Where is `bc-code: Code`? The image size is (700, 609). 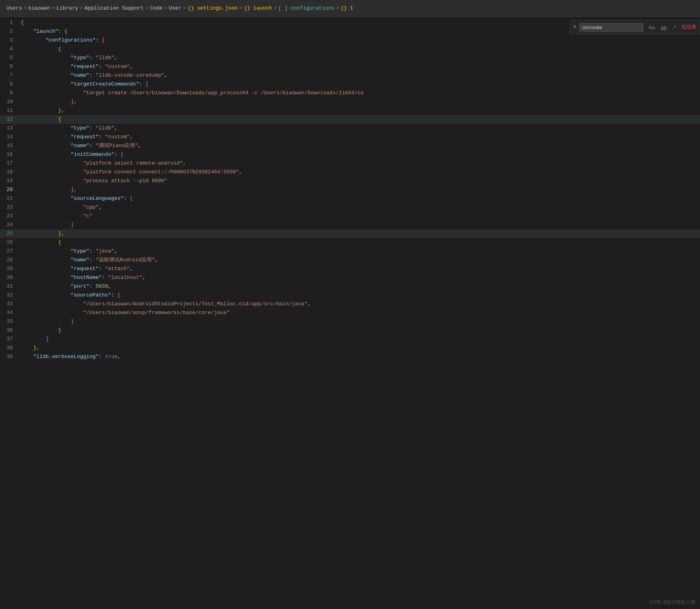
bc-code: Code is located at coordinates (157, 8).